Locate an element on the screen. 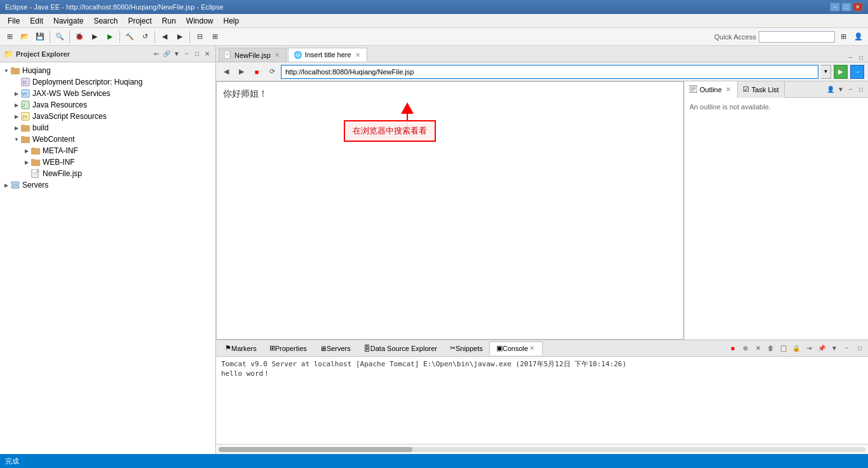  console-max-btn: □ is located at coordinates (860, 348).